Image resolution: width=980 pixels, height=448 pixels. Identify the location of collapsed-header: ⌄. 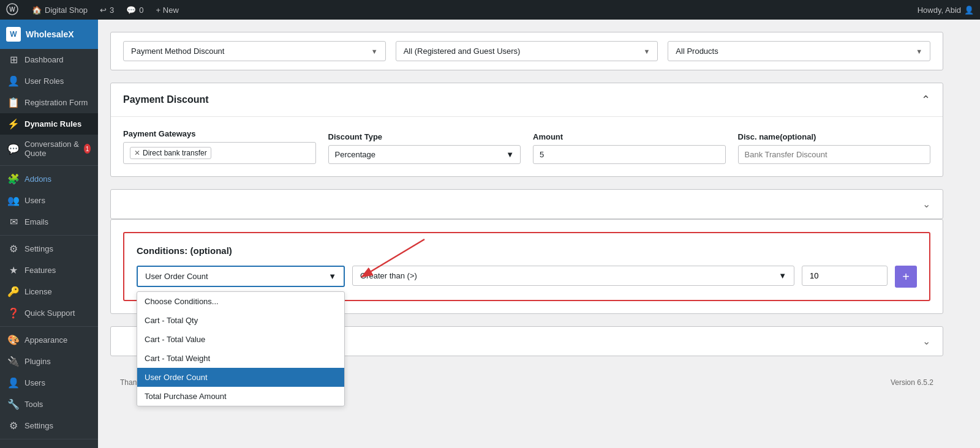
(527, 204).